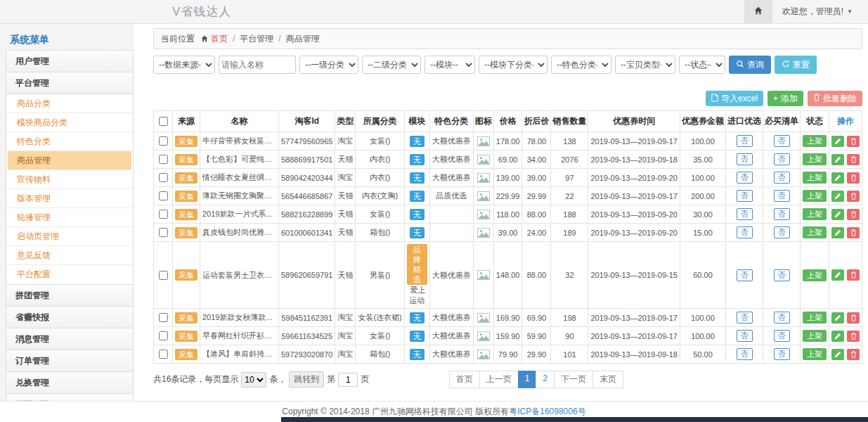 Image resolution: width=868 pixels, height=422 pixels. Describe the element at coordinates (219, 39) in the screenshot. I see `breadcrumb-home-link: 首页` at that location.